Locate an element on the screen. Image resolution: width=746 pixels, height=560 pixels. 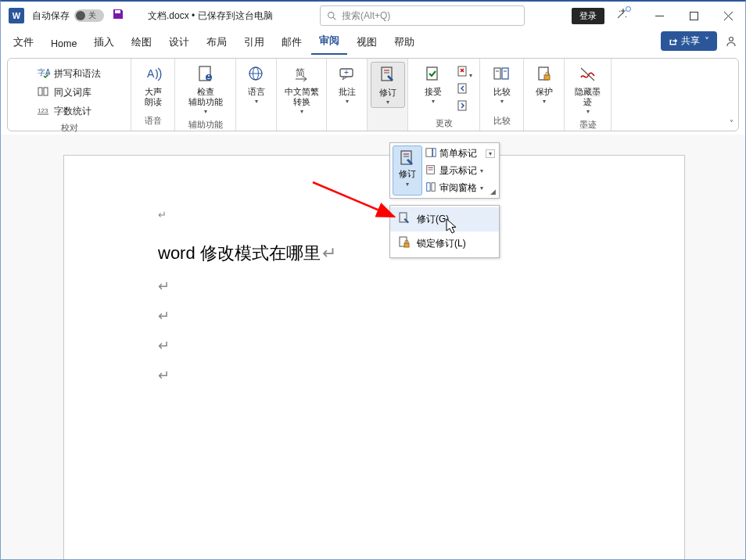
group-label-changes: 更改 is located at coordinates (444, 124).